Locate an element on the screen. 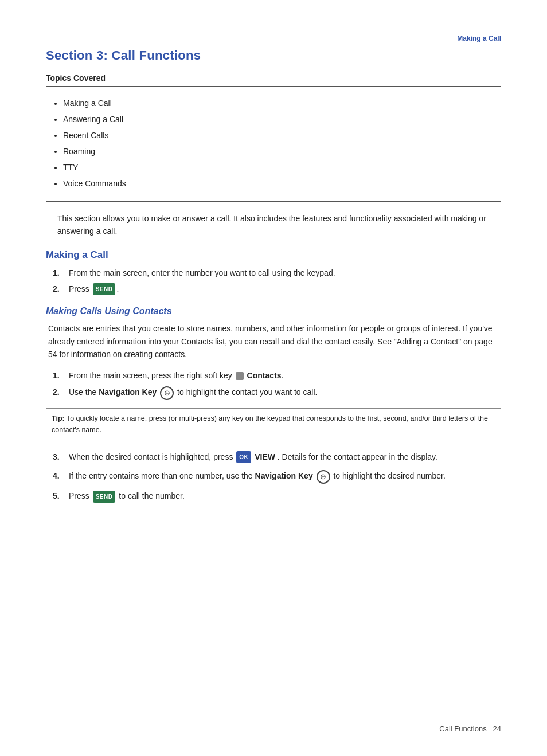 Image resolution: width=547 pixels, height=756 pixels. list-item: 1. From the main screen, press the right… is located at coordinates (285, 376).